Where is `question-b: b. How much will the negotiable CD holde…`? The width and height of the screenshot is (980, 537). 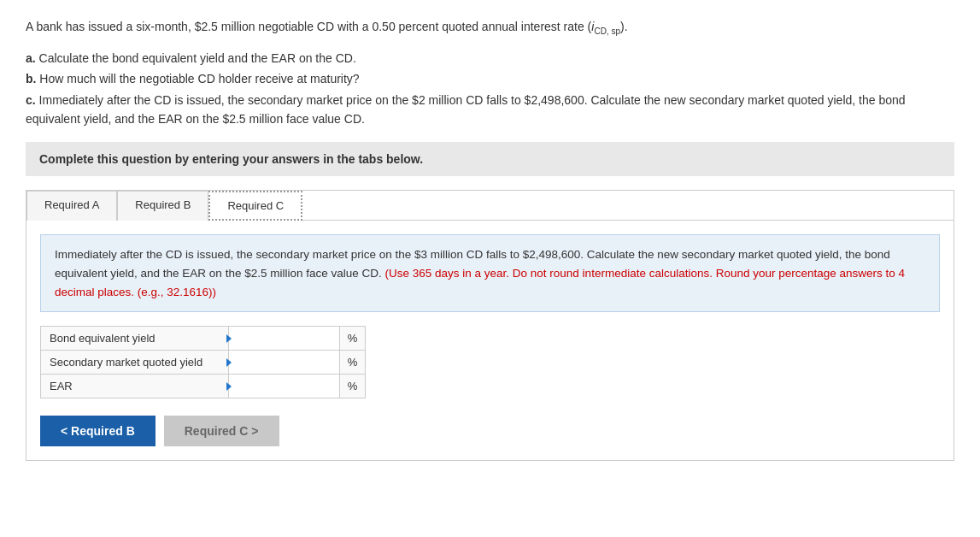 question-b: b. How much will the negotiable CD holde… is located at coordinates (490, 79).